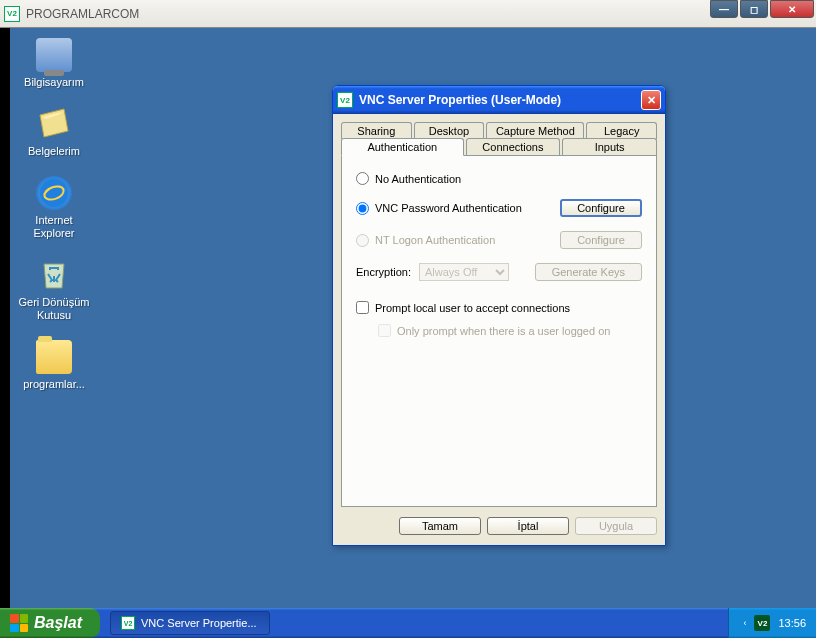  Describe the element at coordinates (792, 623) in the screenshot. I see `tray-clock: 13:56` at that location.